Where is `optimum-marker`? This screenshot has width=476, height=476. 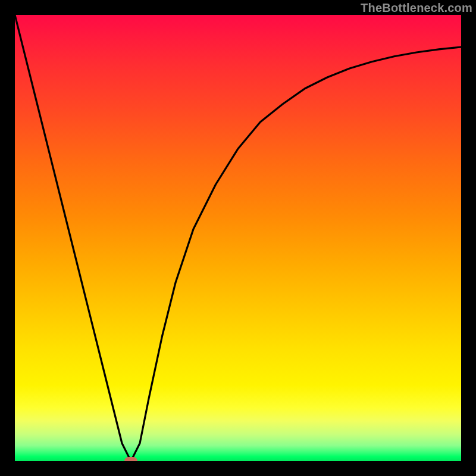 optimum-marker is located at coordinates (131, 459).